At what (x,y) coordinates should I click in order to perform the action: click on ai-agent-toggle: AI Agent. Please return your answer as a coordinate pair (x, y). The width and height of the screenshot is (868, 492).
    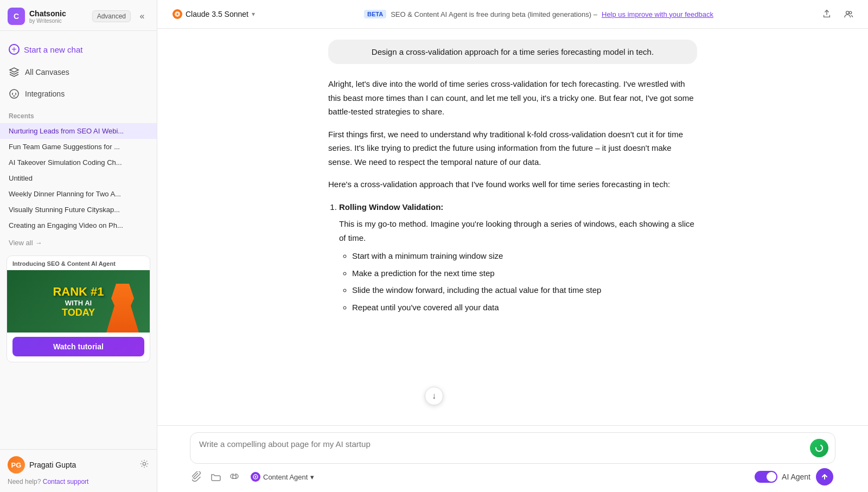
    Looking at the image, I should click on (782, 477).